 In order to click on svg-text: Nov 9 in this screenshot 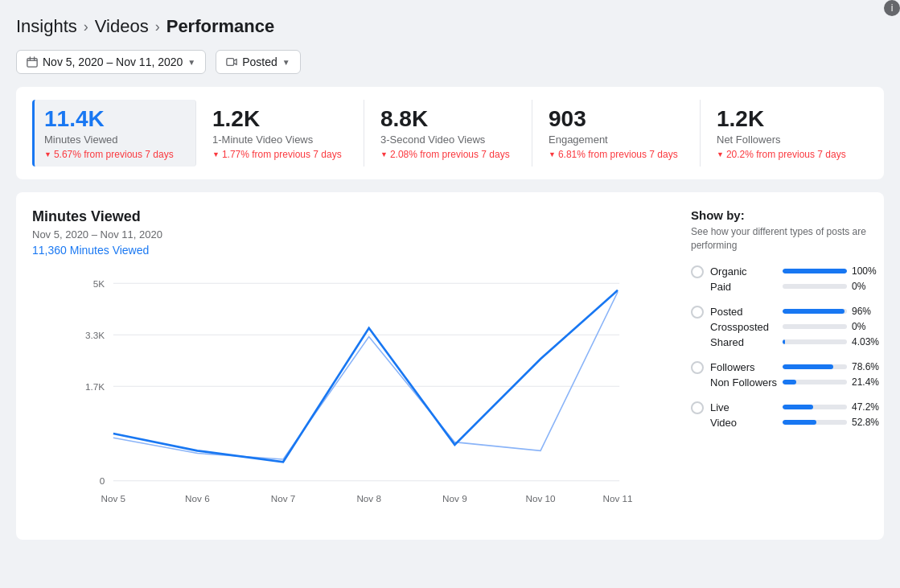, I will do `click(455, 499)`.